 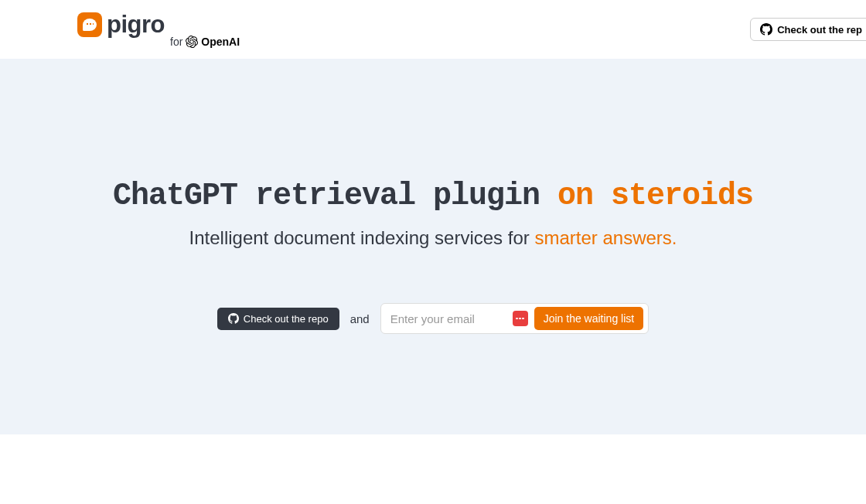 I want to click on chat-icon, so click(x=520, y=318).